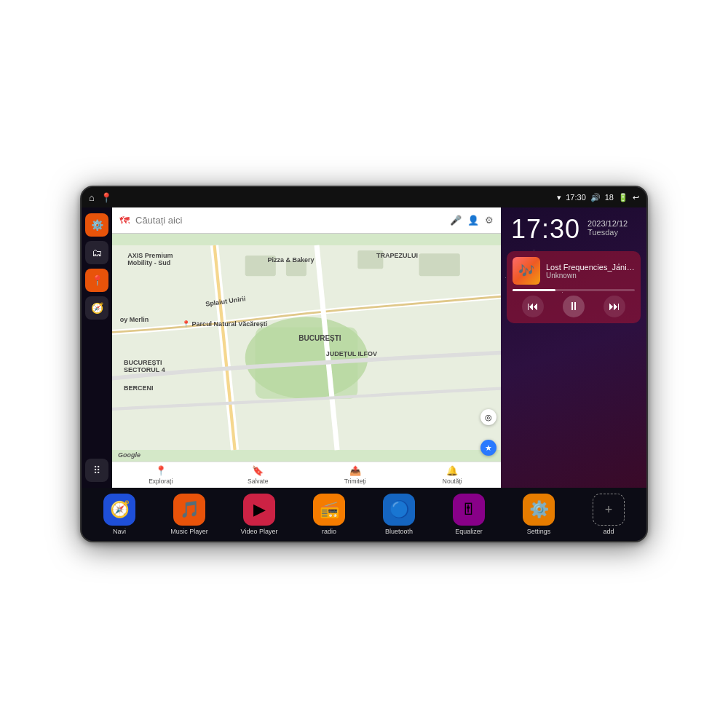 The width and height of the screenshot is (728, 728). I want to click on battery-charge: 18, so click(609, 197).